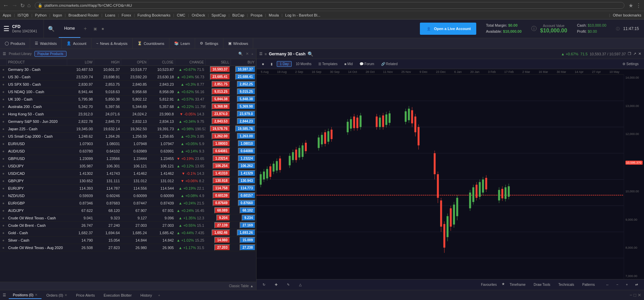 The width and height of the screenshot is (644, 300). I want to click on bookmark-funding: Funding Bookmarks, so click(154, 15).